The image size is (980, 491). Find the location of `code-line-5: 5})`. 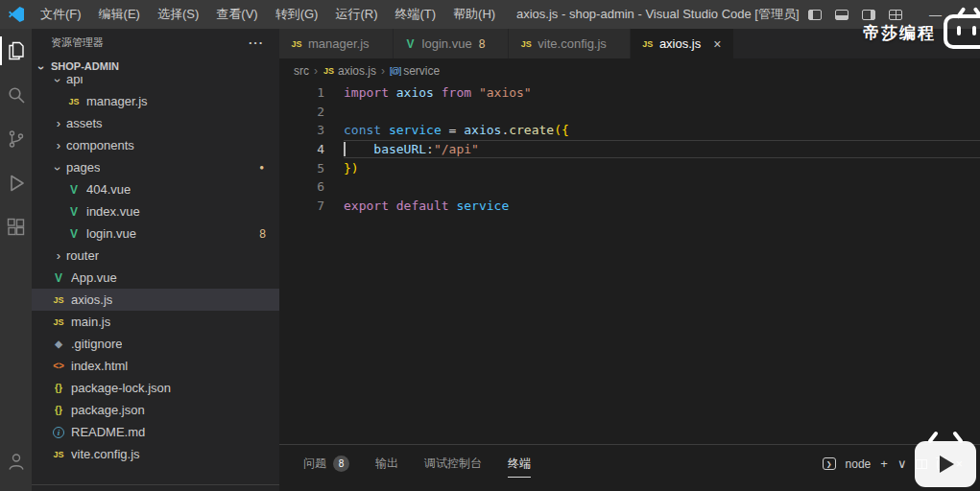

code-line-5: 5}) is located at coordinates (630, 168).